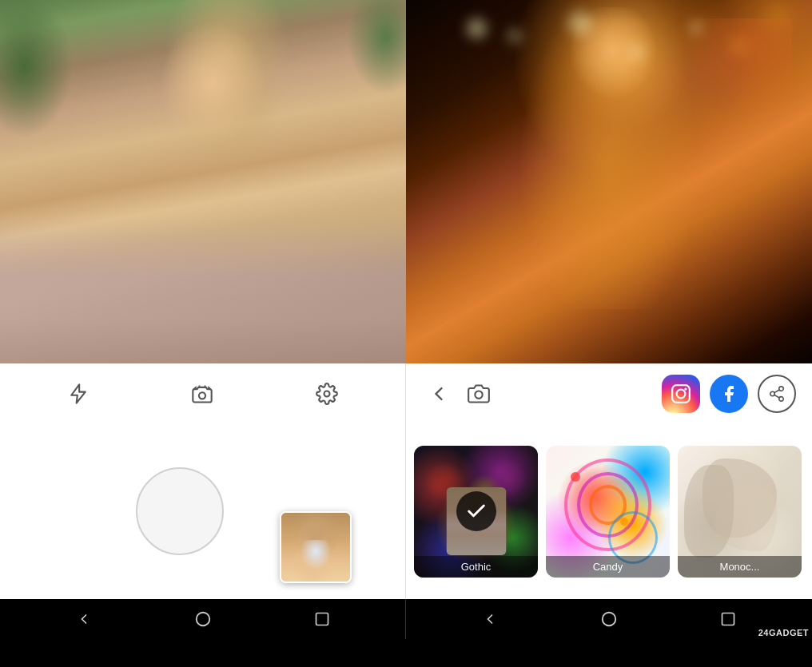 The height and width of the screenshot is (667, 812). I want to click on home-circle-icon-right, so click(609, 619).